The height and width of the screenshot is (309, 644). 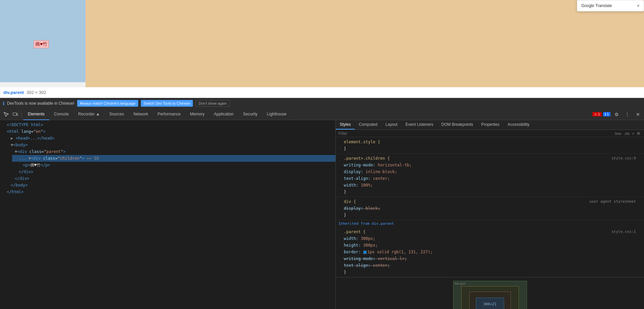 What do you see at coordinates (170, 138) in the screenshot?
I see `dom-line: ▶ <head>...</head>` at bounding box center [170, 138].